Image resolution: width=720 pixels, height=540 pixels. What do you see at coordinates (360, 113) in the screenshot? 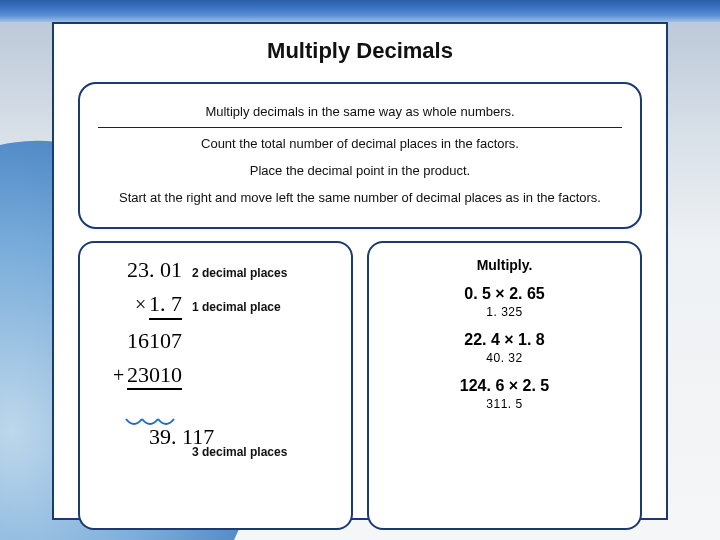
I see `rule-line: Multiply decimals in the same way as who…` at bounding box center [360, 113].